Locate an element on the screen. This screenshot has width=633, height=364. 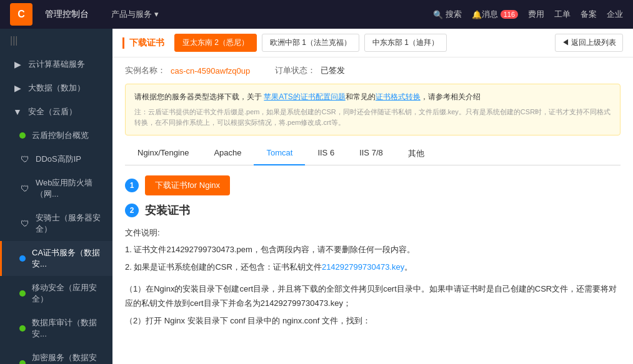
download-nginx-button: 下载证书for Nginx is located at coordinates (187, 185).